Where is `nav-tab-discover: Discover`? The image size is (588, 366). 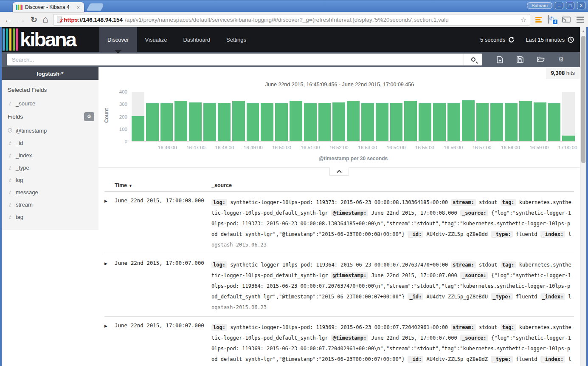 nav-tab-discover: Discover is located at coordinates (118, 40).